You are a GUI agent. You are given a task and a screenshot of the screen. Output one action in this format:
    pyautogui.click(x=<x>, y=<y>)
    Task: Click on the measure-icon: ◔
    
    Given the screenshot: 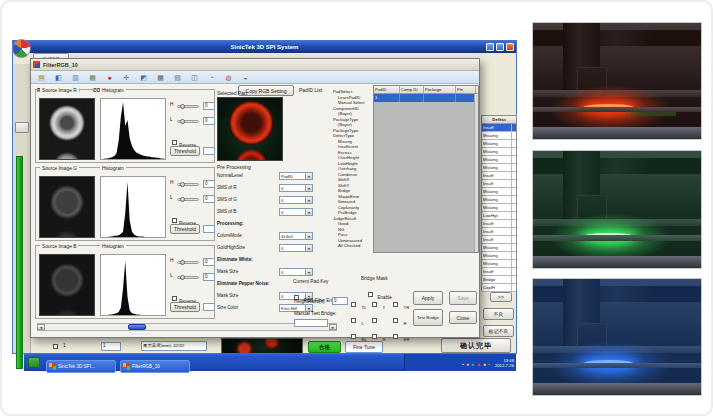 What is the action you would take?
    pyautogui.click(x=212, y=78)
    